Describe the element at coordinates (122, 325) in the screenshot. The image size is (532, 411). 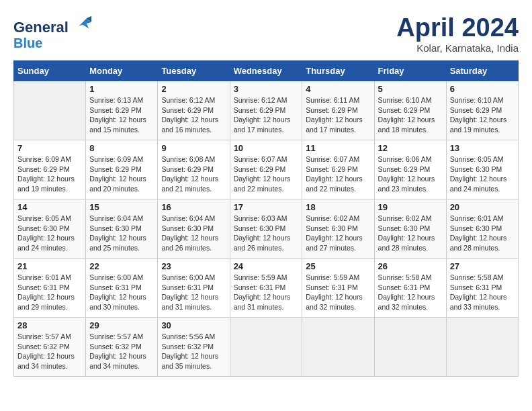
I see `day-number: 29` at that location.